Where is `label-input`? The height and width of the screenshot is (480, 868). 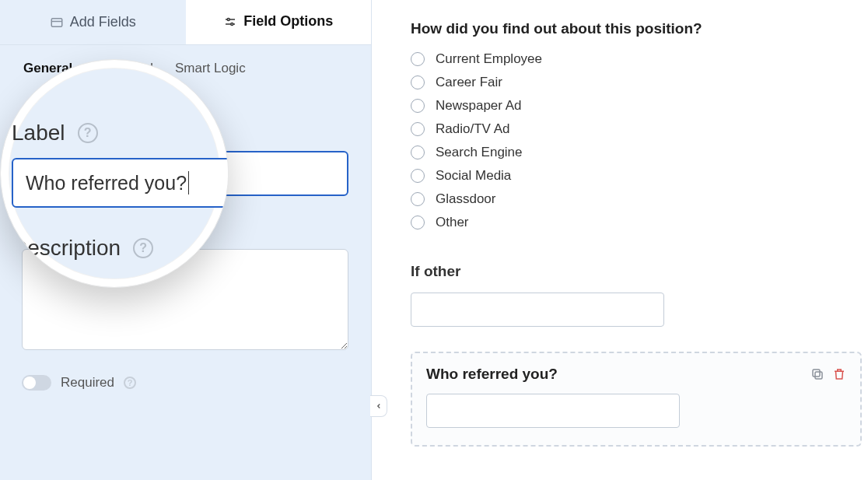 label-input is located at coordinates (185, 173).